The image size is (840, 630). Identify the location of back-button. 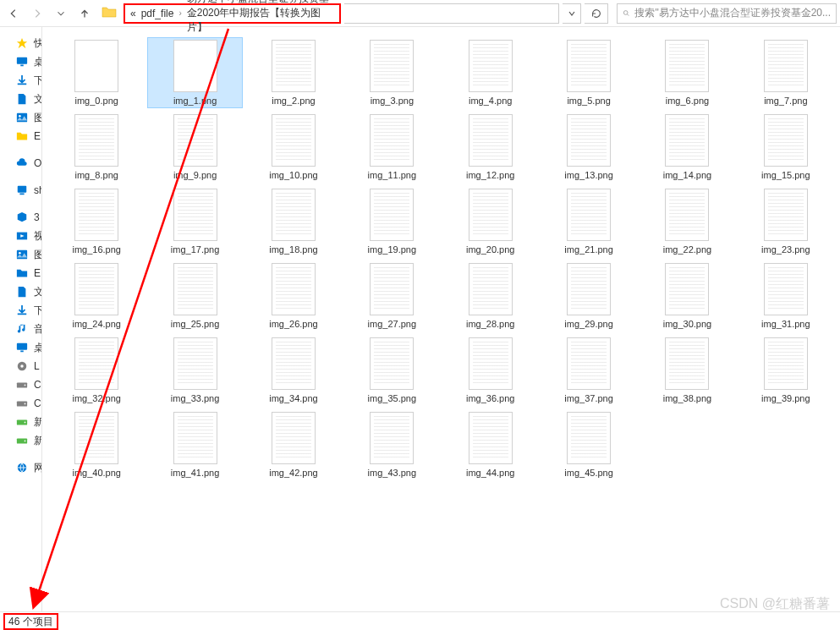
(14, 14).